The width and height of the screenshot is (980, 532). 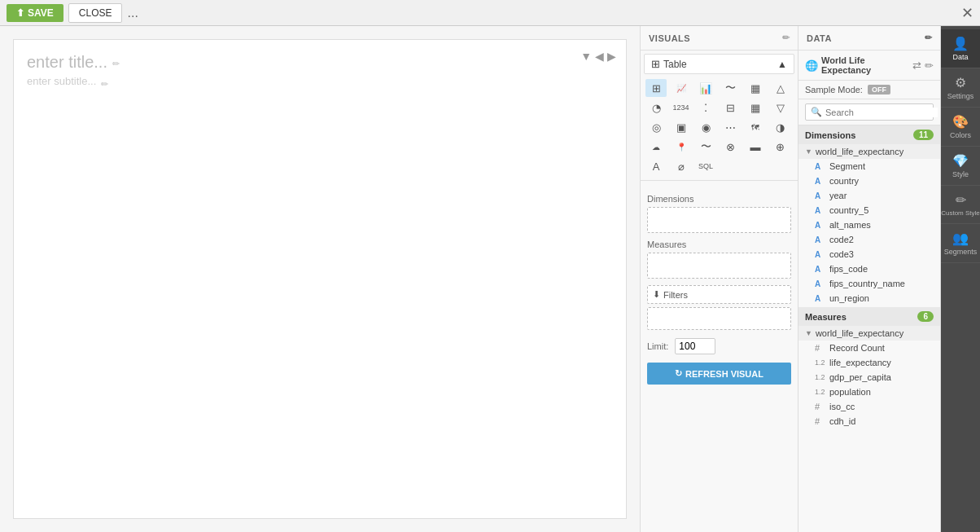 What do you see at coordinates (960, 205) in the screenshot?
I see `sidebar-tab-custom-style: ✏ Custom Style` at bounding box center [960, 205].